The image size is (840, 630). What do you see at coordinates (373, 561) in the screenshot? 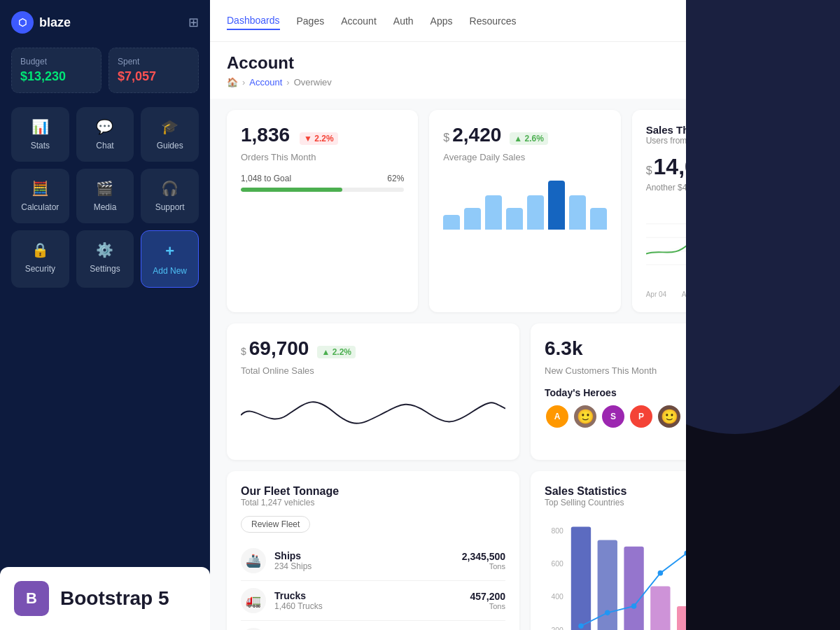
I see `fleet-row-ships: 🚢 Ships 234 Ships 2,345,500 Tons` at bounding box center [373, 561].